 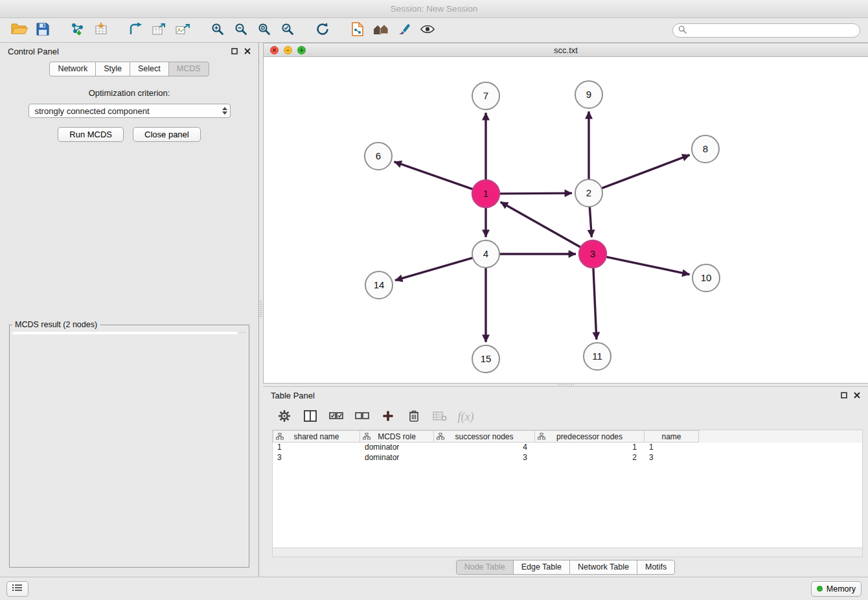 I want to click on import-network-button, so click(x=78, y=30).